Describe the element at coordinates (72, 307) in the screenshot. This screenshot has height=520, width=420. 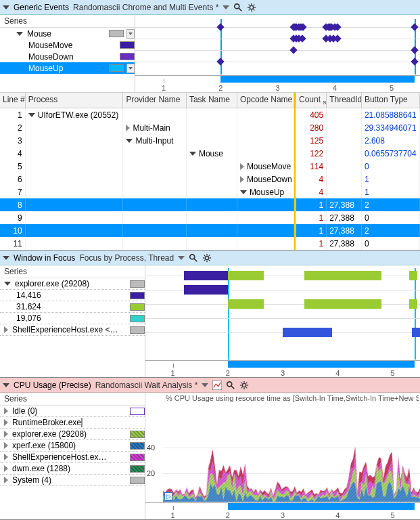
I see `series-item: 31,624` at that location.